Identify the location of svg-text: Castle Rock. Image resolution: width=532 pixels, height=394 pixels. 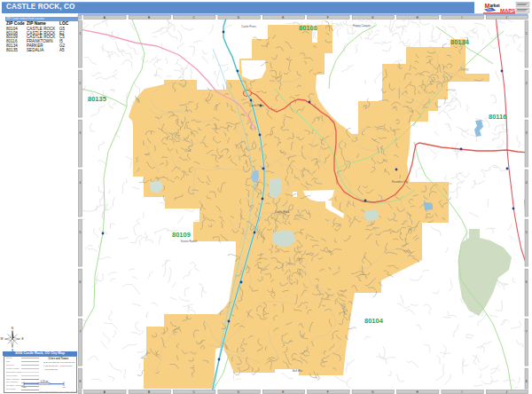
(282, 212).